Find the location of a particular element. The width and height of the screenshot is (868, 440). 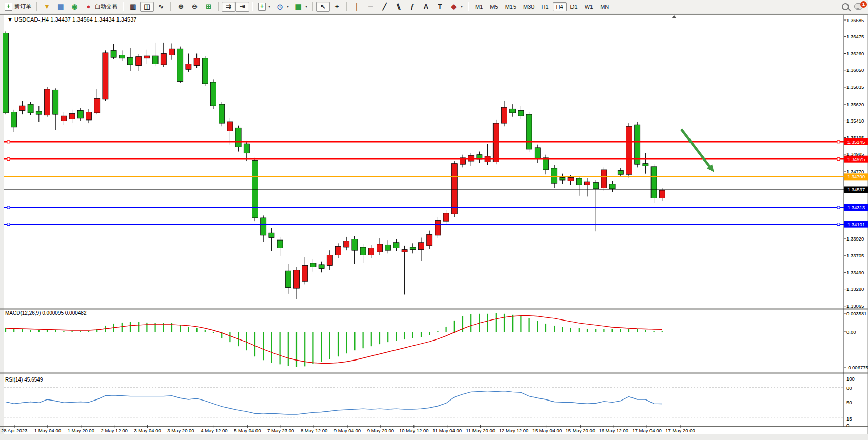

svg-text: 15 May 20:00 is located at coordinates (581, 431).